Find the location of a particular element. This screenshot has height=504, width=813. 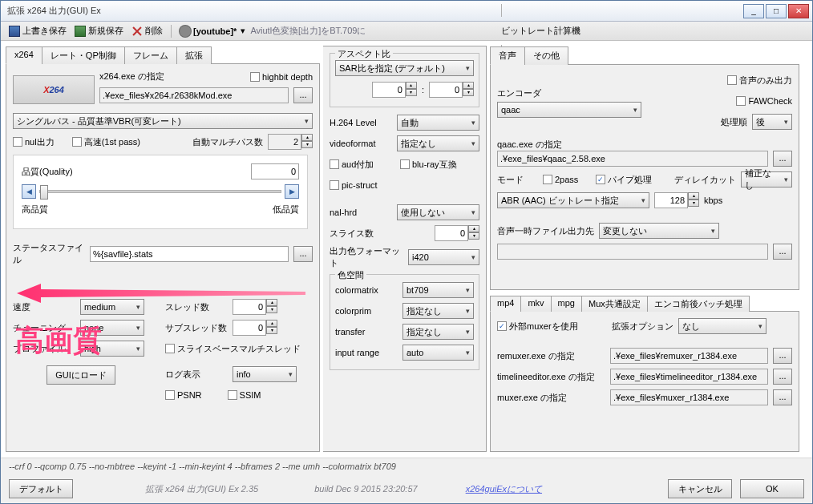

cancel-button: キャンセル is located at coordinates (700, 489).